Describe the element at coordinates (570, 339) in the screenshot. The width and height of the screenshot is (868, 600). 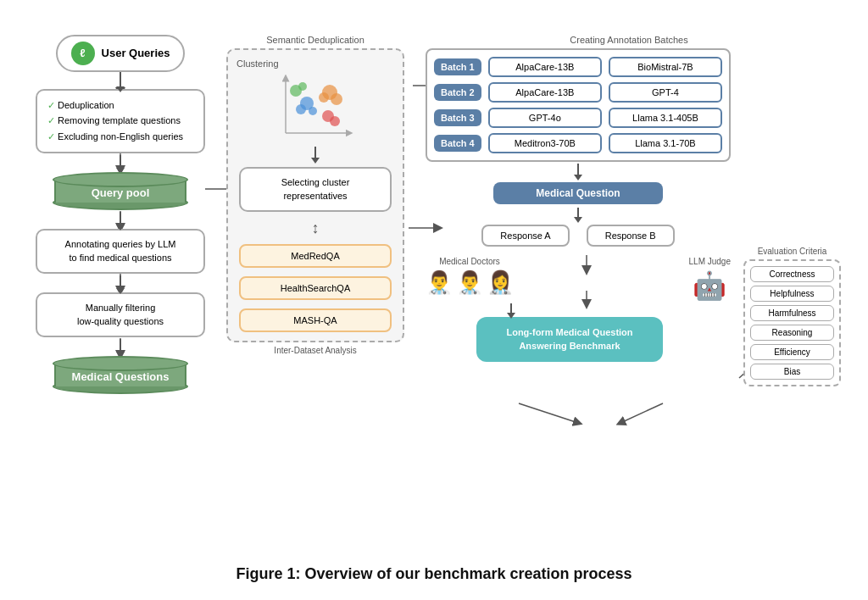
I see `benchmark-box: Long-form Medical Question Answering Ben…` at that location.